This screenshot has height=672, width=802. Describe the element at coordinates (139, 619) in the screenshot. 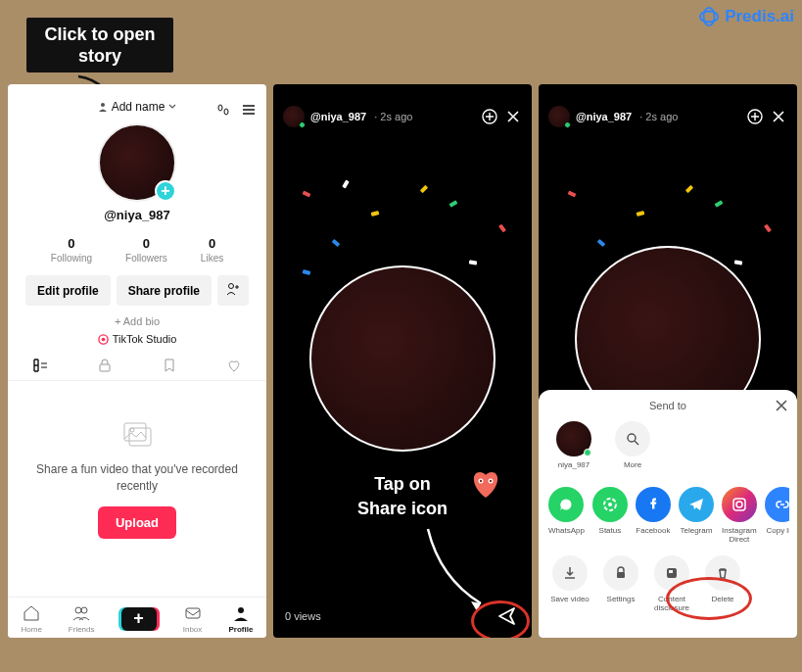

I see `nav-create-button: +` at that location.